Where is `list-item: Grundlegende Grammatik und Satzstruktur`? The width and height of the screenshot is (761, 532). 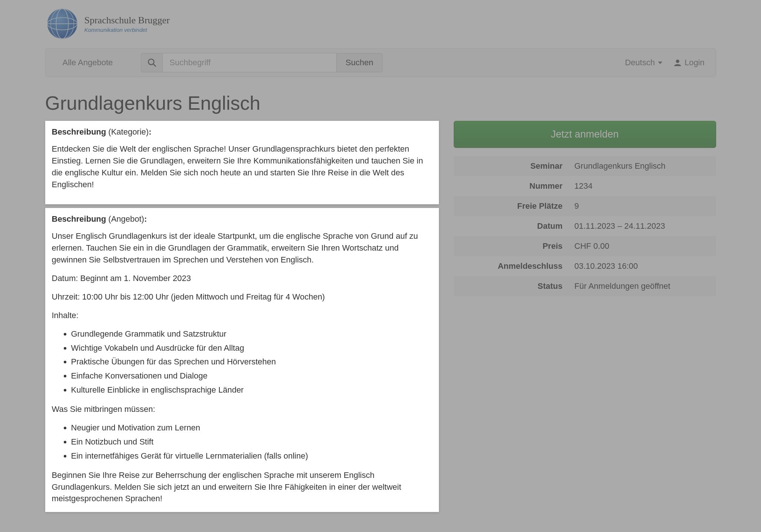 list-item: Grundlegende Grammatik und Satzstruktur is located at coordinates (252, 334).